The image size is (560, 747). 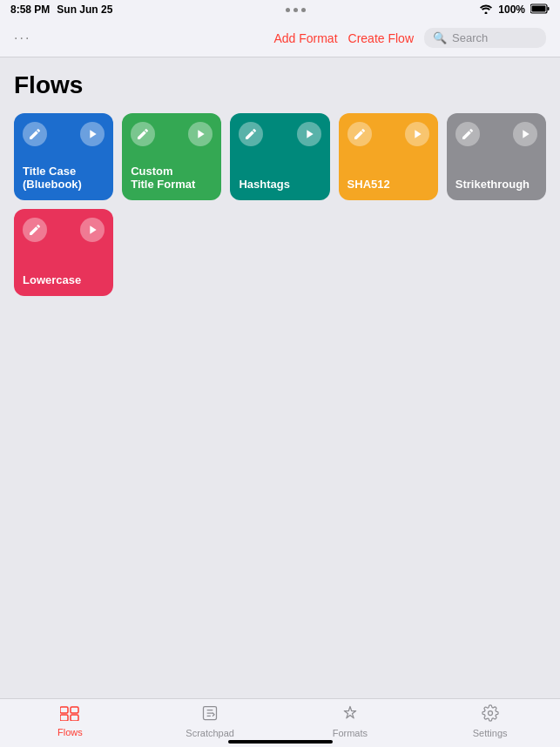 What do you see at coordinates (35, 134) in the screenshot?
I see `edit-icon-circle` at bounding box center [35, 134].